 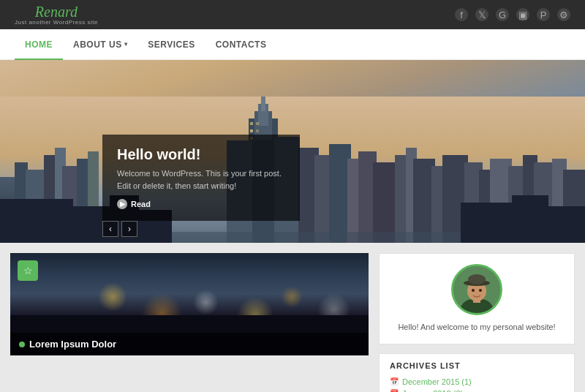 I want to click on hero-title: Hello world!, so click(x=201, y=155).